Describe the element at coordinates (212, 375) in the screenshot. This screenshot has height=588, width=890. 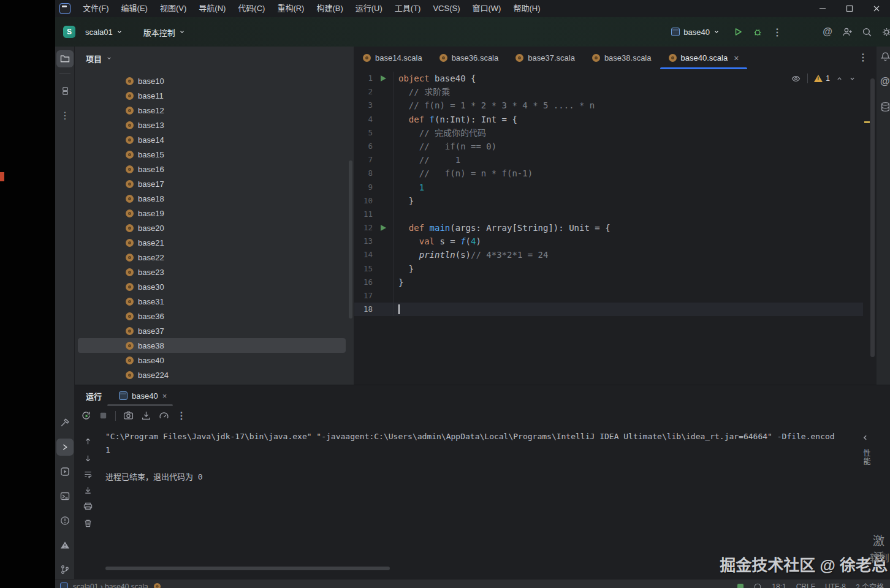
I see `tree-item-base224: base224` at that location.